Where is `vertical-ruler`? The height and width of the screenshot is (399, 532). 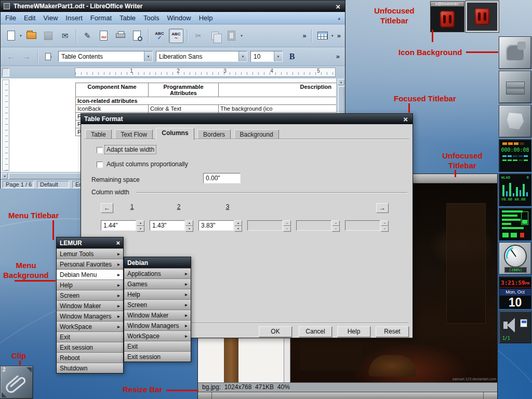
vertical-ruler is located at coordinates (6, 125).